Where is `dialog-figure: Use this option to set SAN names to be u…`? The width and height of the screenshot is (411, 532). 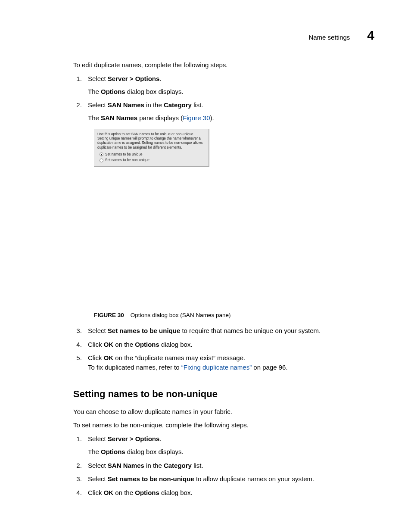 dialog-figure: Use this option to set SAN names to be u… is located at coordinates (233, 148).